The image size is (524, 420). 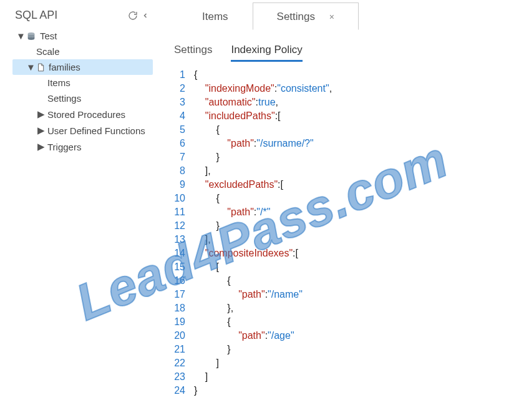 I want to click on line-content: "indexingMode":"consistent",, so click(x=263, y=89).